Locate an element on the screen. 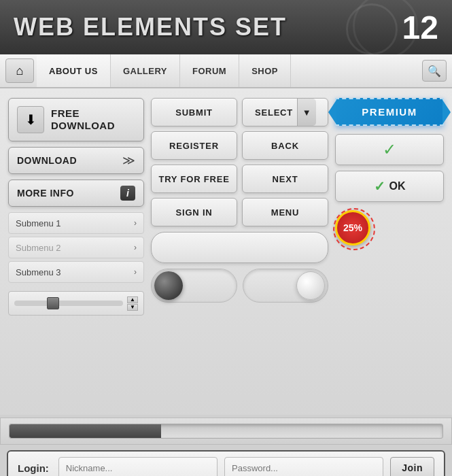 The image size is (452, 476). double-arrow-icon: ≫ is located at coordinates (129, 160).